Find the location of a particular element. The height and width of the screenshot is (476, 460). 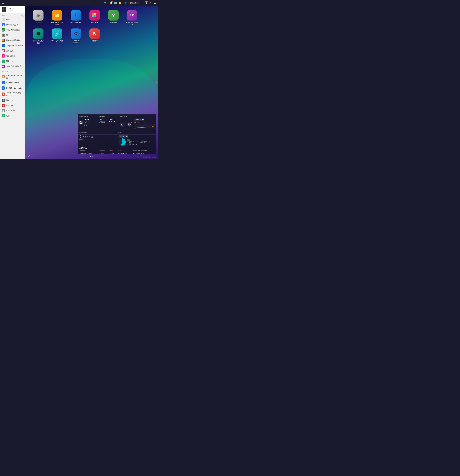

desktop-icon-virtual: 🖥 虚拟化功能用户指南 is located at coordinates (38, 36).